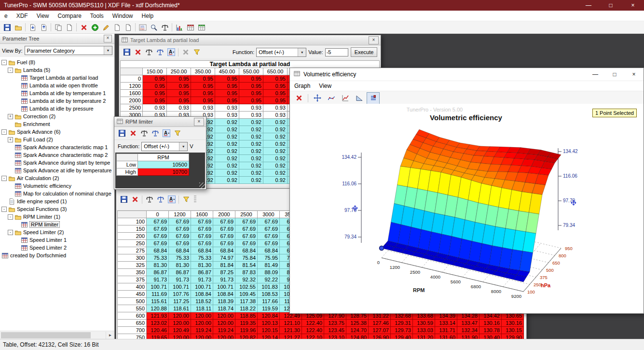 This screenshot has width=644, height=350. What do you see at coordinates (185, 52) in the screenshot?
I see `x-gray-icon` at bounding box center [185, 52].